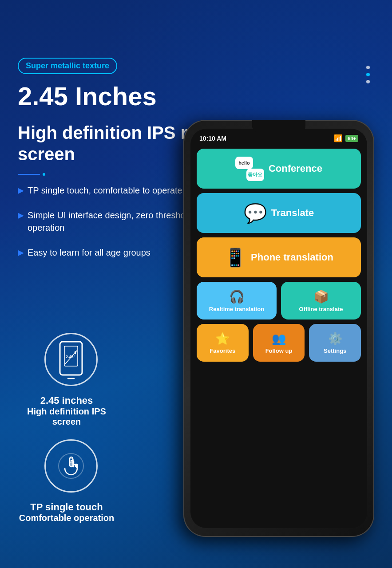  Describe the element at coordinates (279, 213) in the screenshot. I see `app-tile-translate: 💬 Translate` at that location.